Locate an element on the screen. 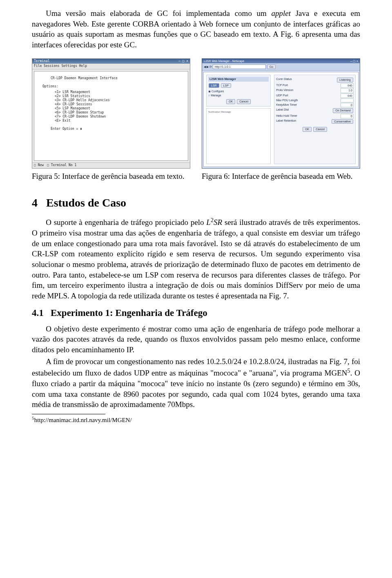  lbl-keepalive: KeepAlive Timer is located at coordinates (287, 105).